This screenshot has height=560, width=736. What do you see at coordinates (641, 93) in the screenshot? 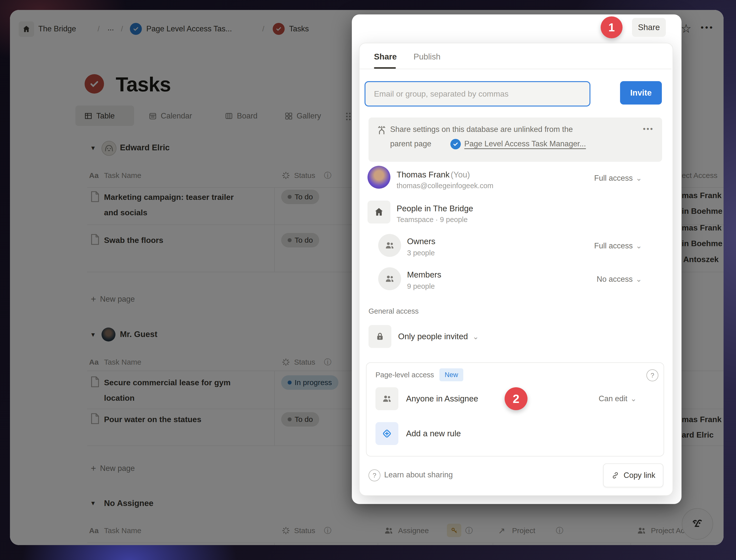
I see `invite-button-label: Invite` at bounding box center [641, 93].